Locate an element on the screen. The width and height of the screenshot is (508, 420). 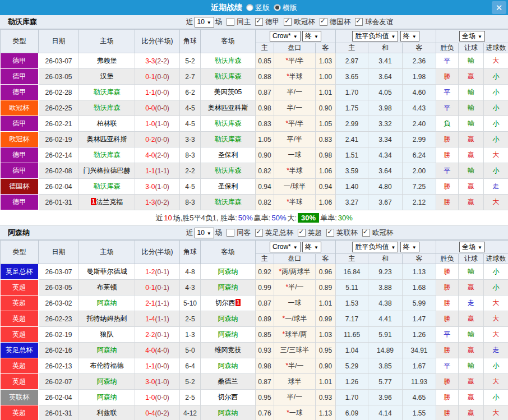
result-handicap: 贏 is located at coordinates (471, 187).